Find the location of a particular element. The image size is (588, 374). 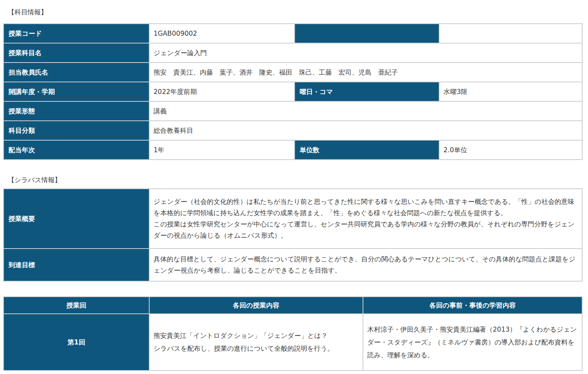

year-semester-value: 2022年度前期 is located at coordinates (222, 92).